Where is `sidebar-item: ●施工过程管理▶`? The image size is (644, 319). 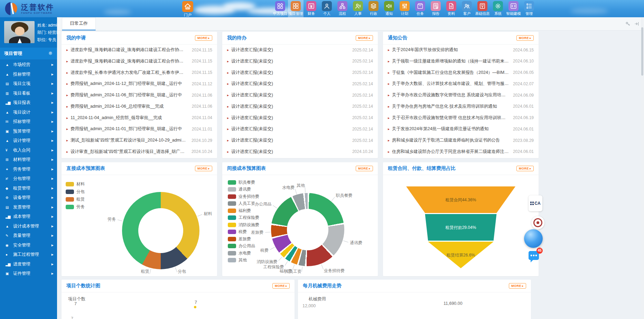 sidebar-item: ●施工过程管理▶ is located at coordinates (28, 255).